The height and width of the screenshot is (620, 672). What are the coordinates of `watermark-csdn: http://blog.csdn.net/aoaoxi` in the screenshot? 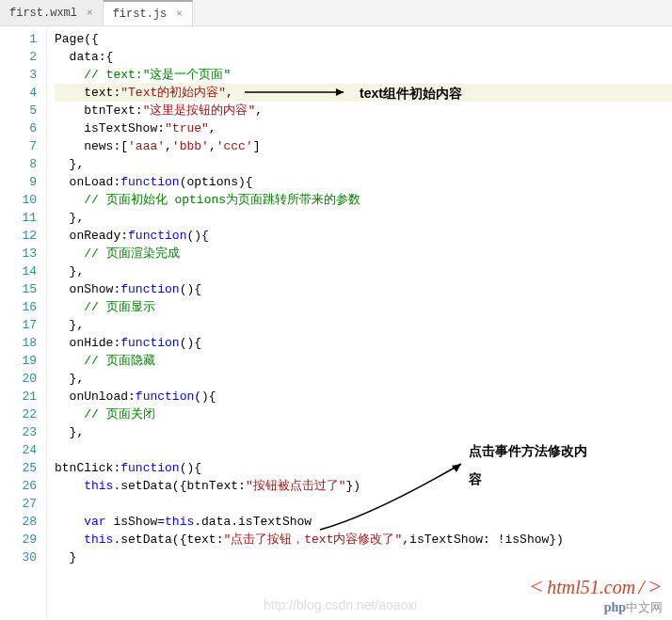 It's located at (341, 605).